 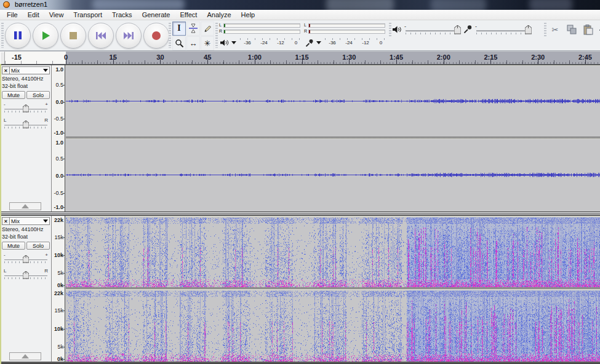 I want to click on recording-meter-scale: -36 -24 -12 0, so click(x=354, y=42).